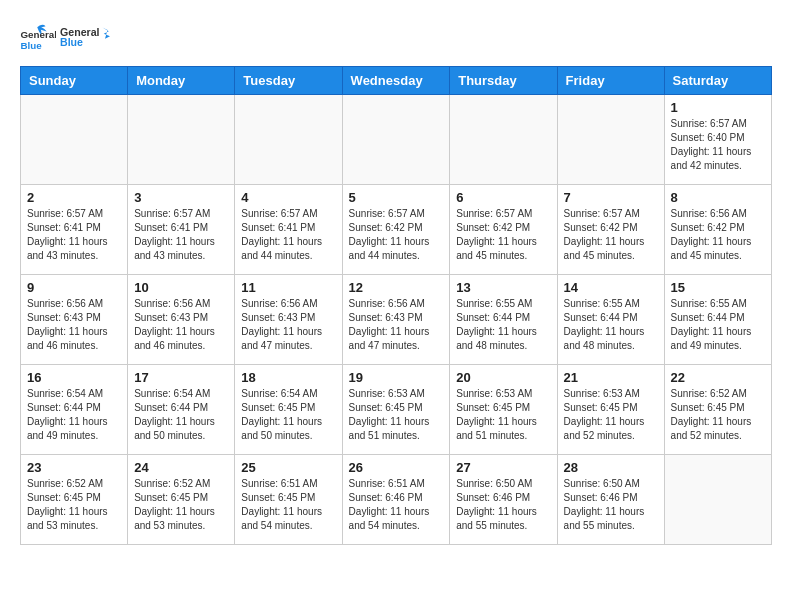  I want to click on week-row-3: 9Sunrise: 6:56 AM Sunset: 6:43 PM Daylig…, so click(396, 320).